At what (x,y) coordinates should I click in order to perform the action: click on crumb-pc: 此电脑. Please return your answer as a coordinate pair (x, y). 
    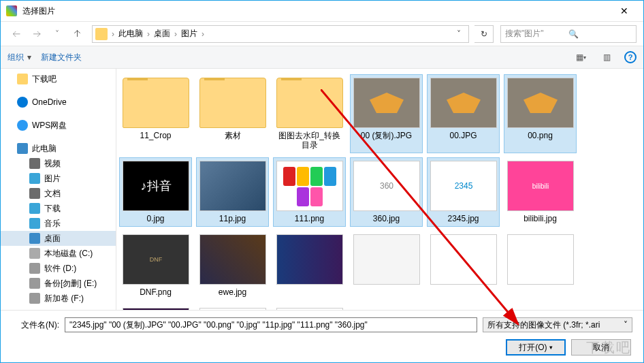
    Looking at the image, I should click on (131, 34).